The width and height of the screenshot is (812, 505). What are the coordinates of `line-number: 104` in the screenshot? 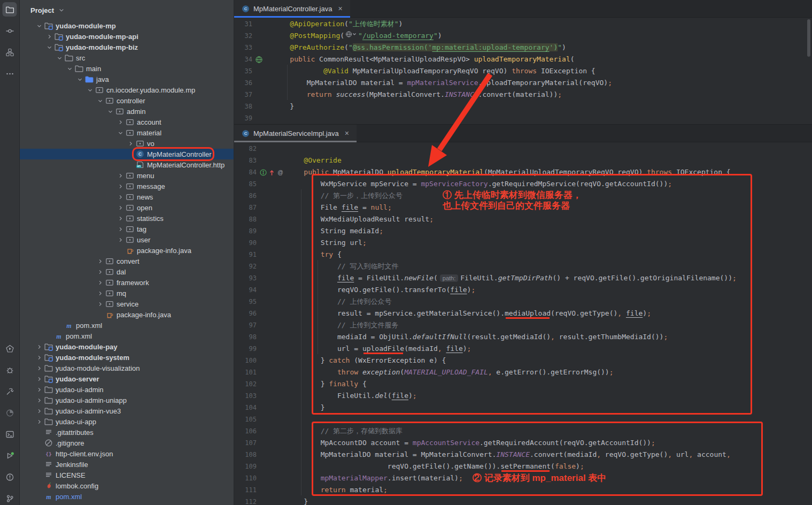 It's located at (245, 408).